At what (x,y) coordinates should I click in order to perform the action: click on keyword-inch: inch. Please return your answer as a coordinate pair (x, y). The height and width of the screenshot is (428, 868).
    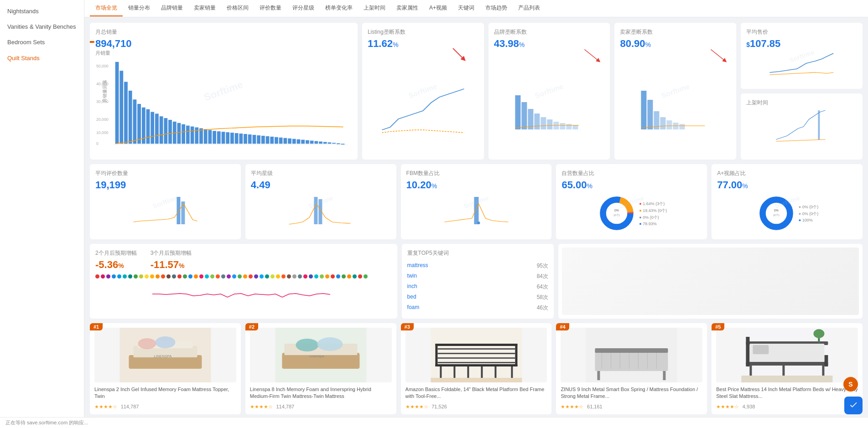
    Looking at the image, I should click on (412, 287).